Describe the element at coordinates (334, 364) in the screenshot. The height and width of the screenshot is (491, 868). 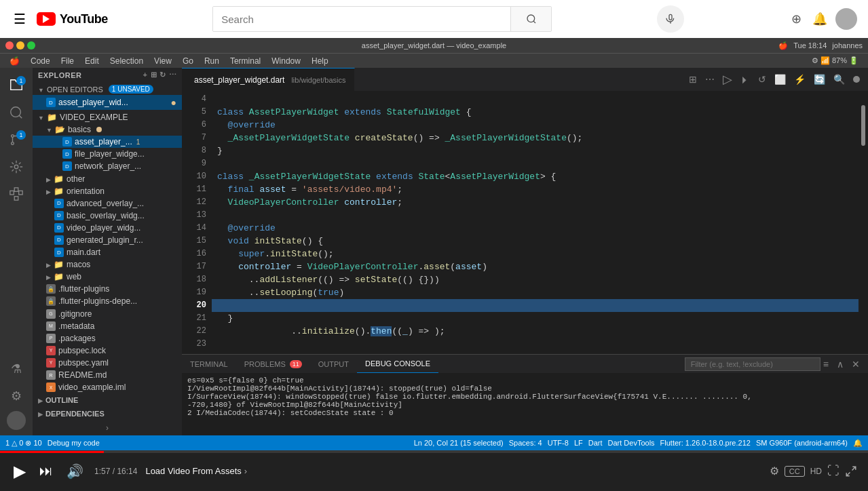
I see `panel-tab-output: OUTPUT` at that location.